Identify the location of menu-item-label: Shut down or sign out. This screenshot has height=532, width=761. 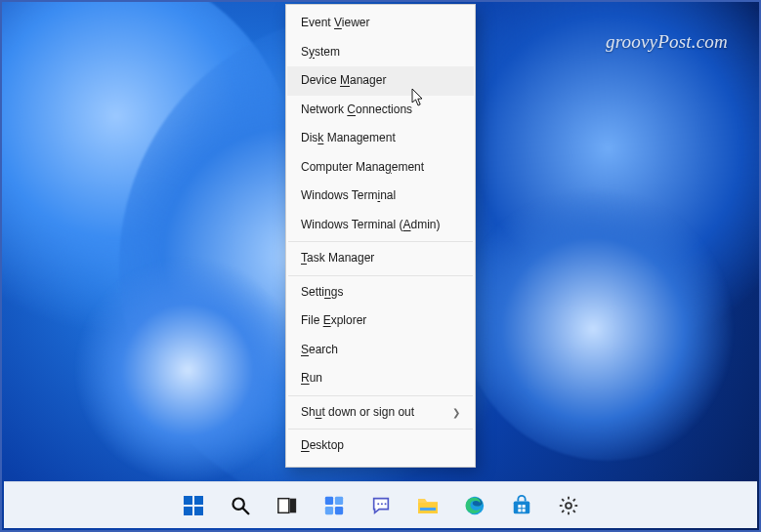
(358, 413).